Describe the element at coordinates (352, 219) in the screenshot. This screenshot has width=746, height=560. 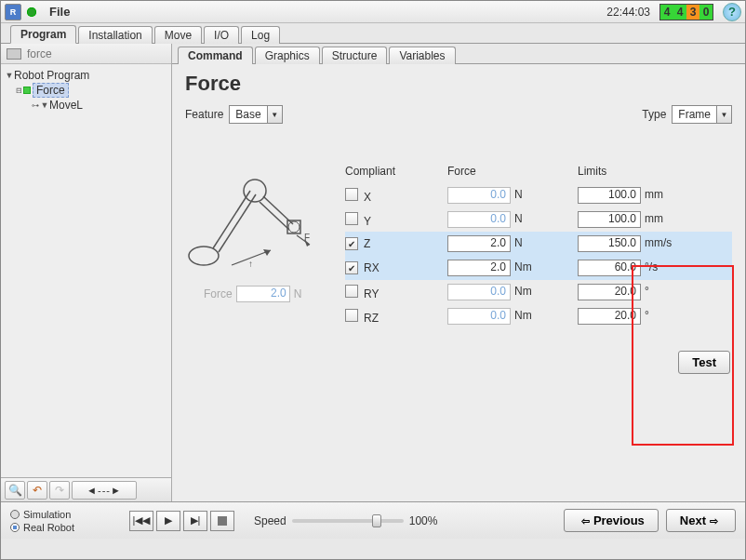
I see `checkbox-y` at that location.